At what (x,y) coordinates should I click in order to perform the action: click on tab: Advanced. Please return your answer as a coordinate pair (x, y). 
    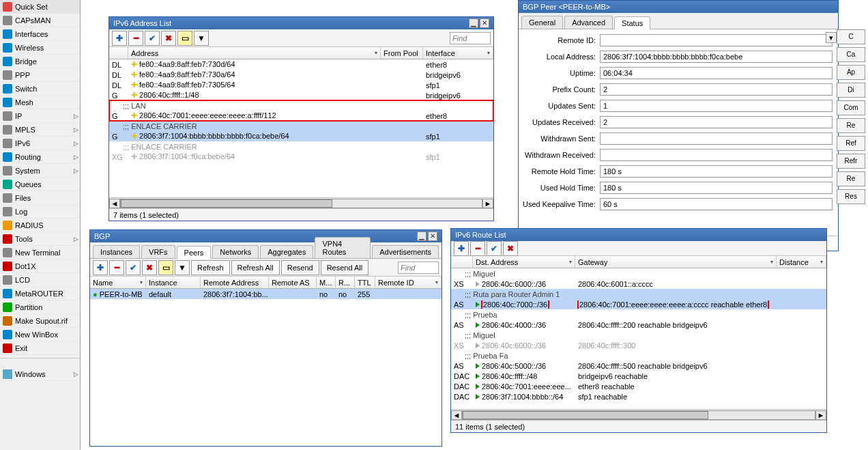
    Looking at the image, I should click on (588, 22).